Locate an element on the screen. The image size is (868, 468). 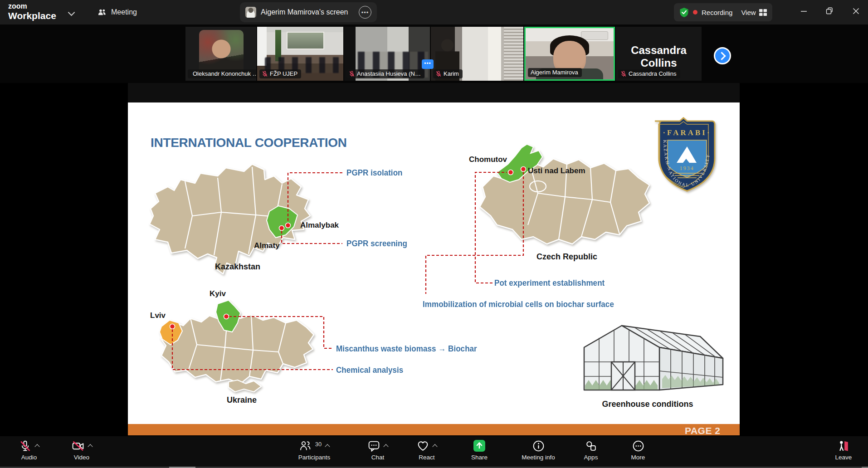
minimize-icon is located at coordinates (804, 11).